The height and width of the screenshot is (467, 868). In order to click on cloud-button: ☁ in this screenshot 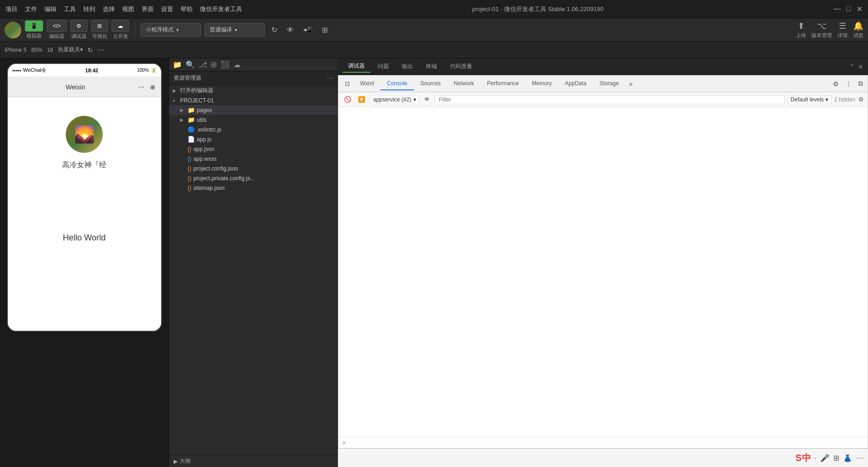, I will do `click(120, 26)`.